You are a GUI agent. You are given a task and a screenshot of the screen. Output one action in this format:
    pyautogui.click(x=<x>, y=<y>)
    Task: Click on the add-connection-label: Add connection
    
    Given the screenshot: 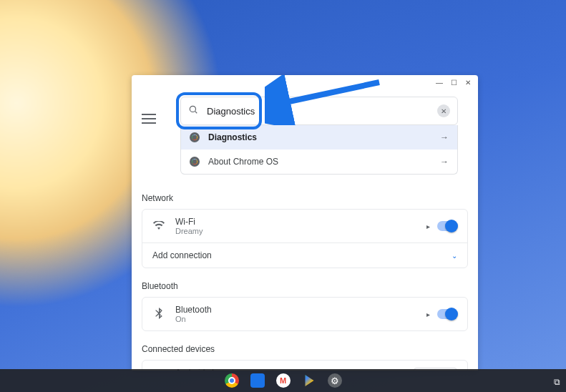 What is the action you would take?
    pyautogui.click(x=182, y=255)
    